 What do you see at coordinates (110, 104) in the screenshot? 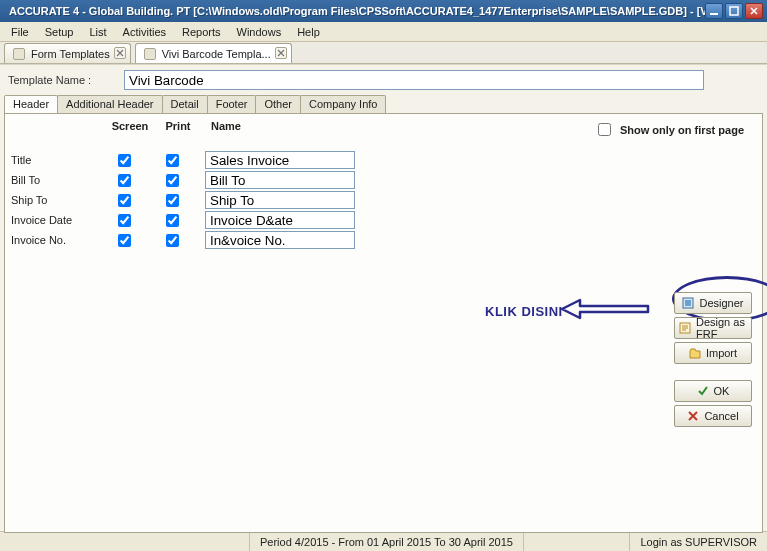
I see `tab-additional-header: Additional Header` at bounding box center [110, 104].